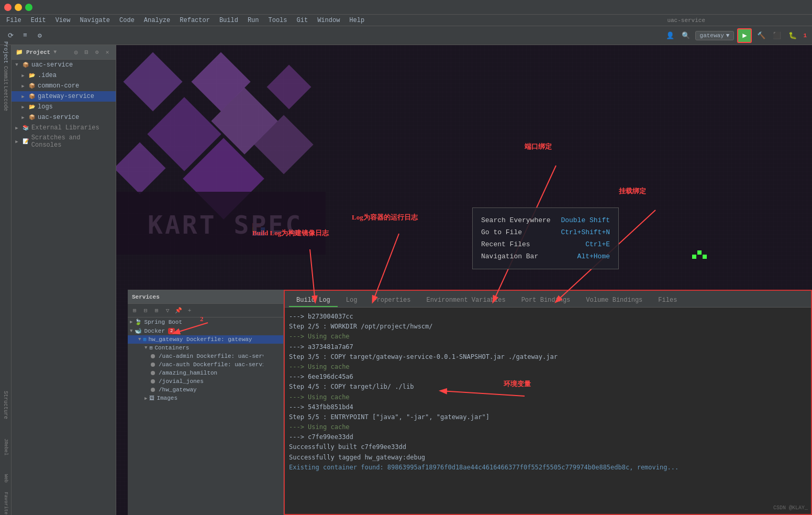 Image resolution: width=812 pixels, height=515 pixels. I want to click on jrebel-tab: JRebel, so click(6, 447).